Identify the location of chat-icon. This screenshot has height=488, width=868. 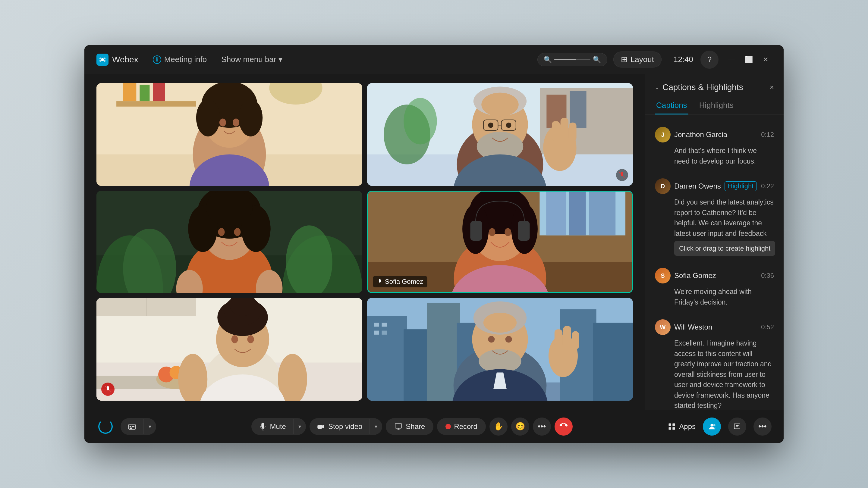
(737, 426).